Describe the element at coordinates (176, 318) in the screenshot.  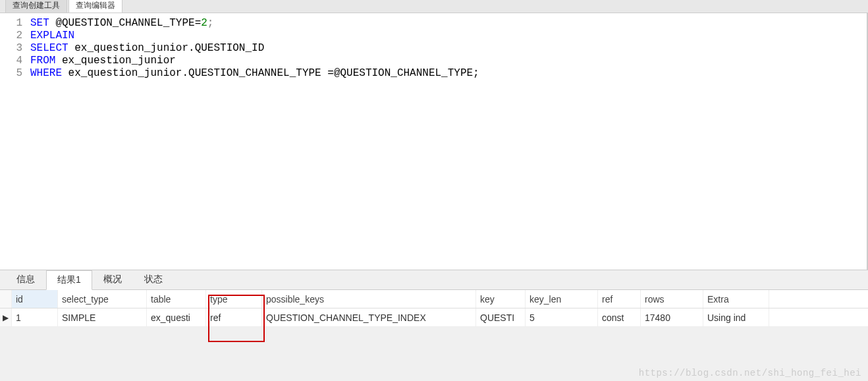
I see `cell-table: ex_questi` at that location.